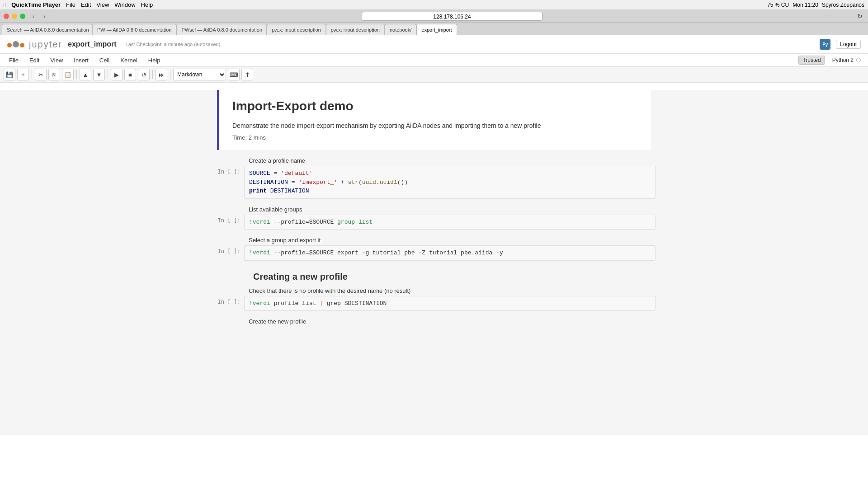 The height and width of the screenshot is (488, 868). What do you see at coordinates (843, 60) in the screenshot?
I see `kernel-name: Python 2` at bounding box center [843, 60].